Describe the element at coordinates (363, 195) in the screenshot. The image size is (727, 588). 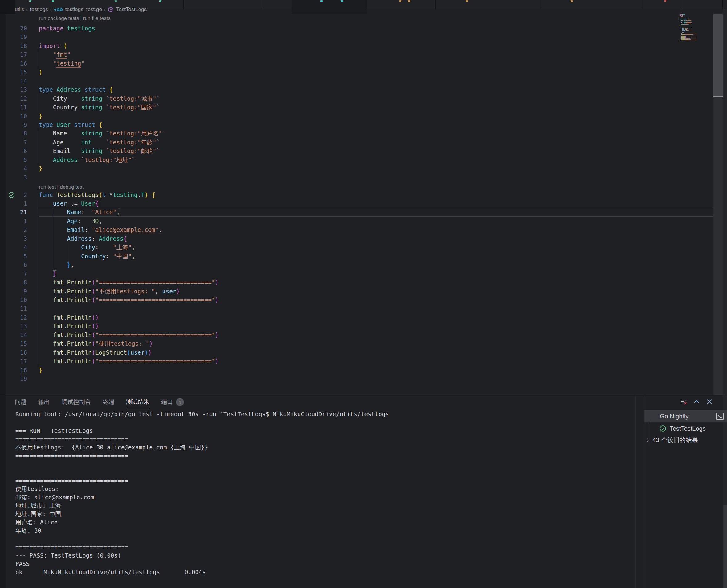
I see `code-line: 2func TestTestLogs(t *testing.T) {` at that location.